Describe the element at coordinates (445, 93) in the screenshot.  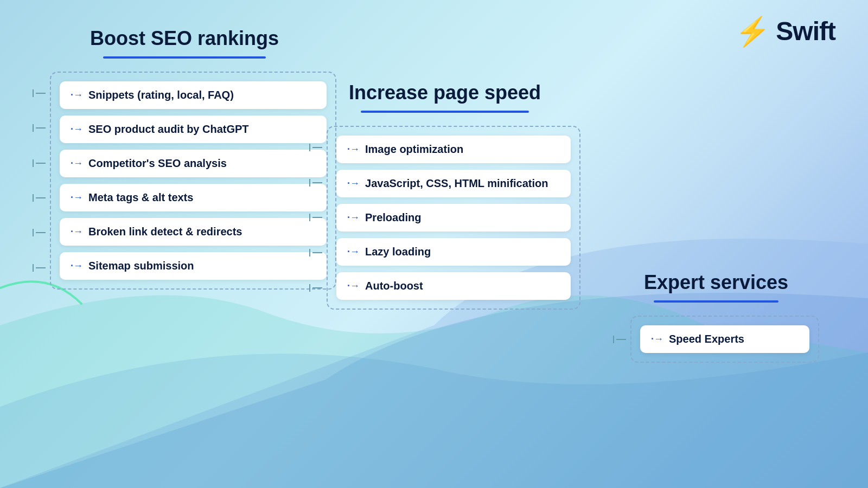
I see `page-speed-title: Increase page speed` at that location.